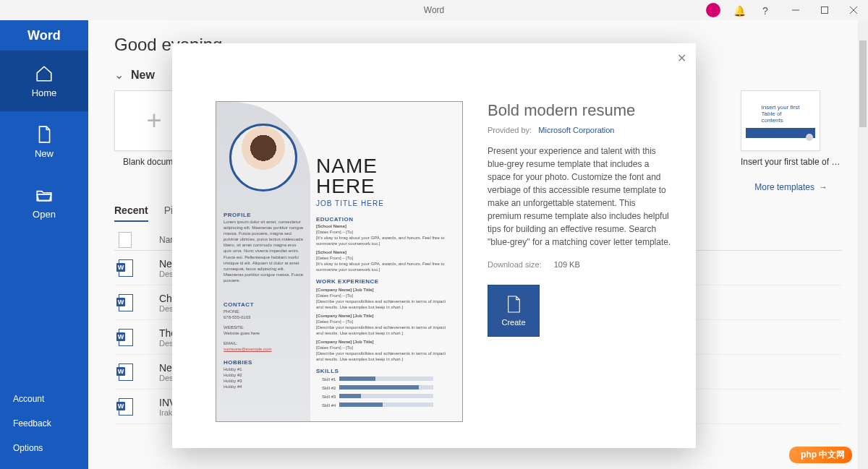  What do you see at coordinates (791, 129) in the screenshot?
I see `template-toc: Insert your first Table of contents Inse…` at bounding box center [791, 129].